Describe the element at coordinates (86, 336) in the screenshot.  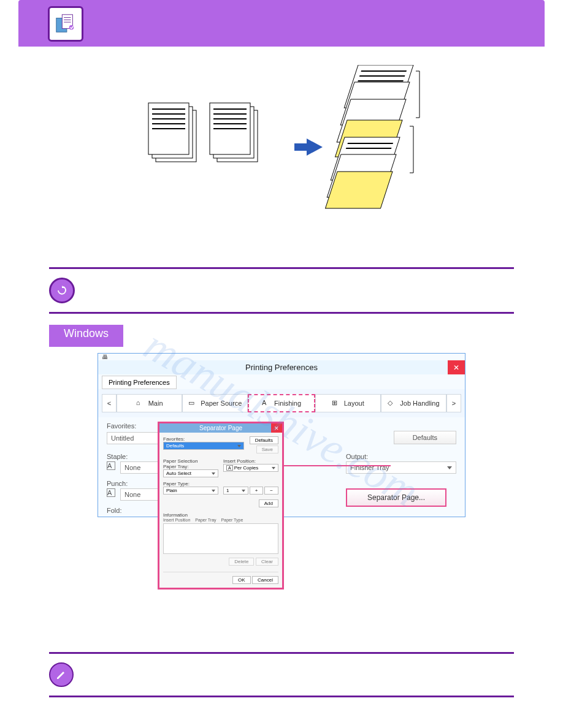
I see `os-label: Windows` at that location.